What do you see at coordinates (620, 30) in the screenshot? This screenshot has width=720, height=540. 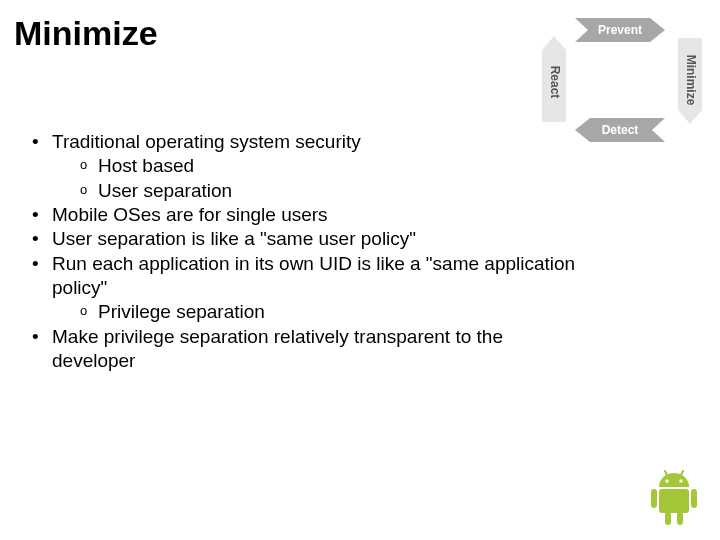 I see `arrow-prevent: Prevent` at bounding box center [620, 30].